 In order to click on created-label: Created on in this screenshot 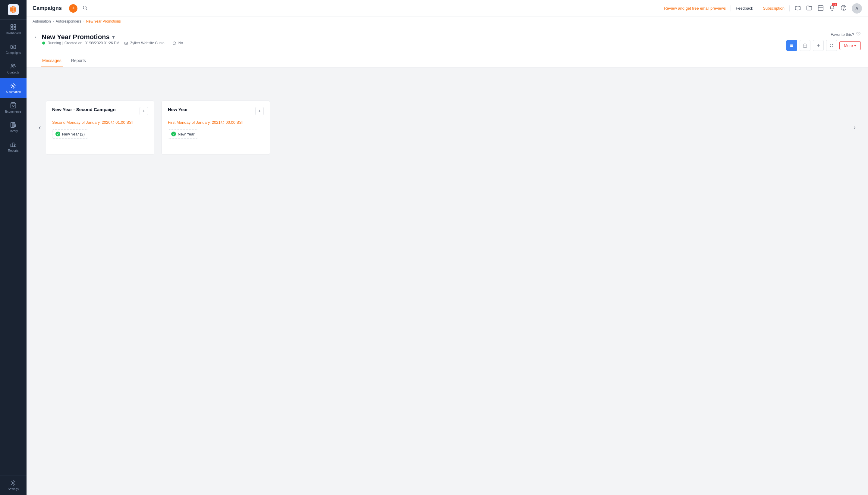, I will do `click(73, 43)`.